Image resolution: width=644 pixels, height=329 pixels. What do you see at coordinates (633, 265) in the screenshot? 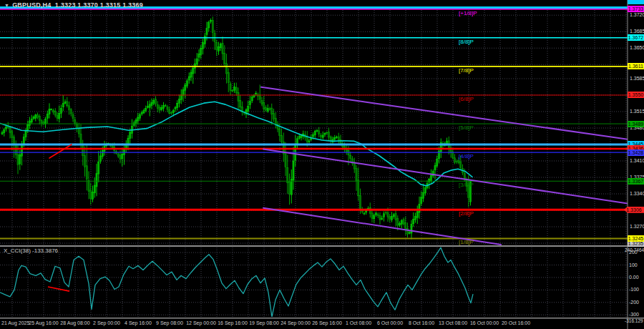
I see `cci-axis-label: 100` at bounding box center [633, 265].